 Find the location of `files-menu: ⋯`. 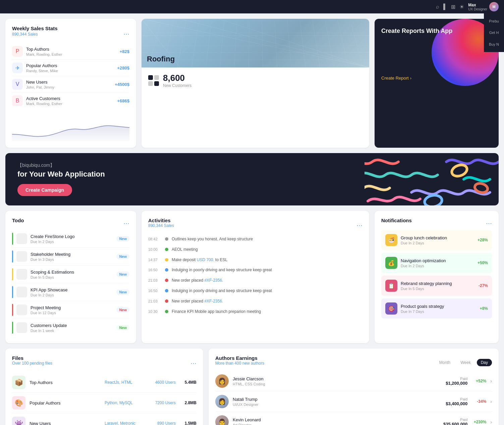

files-menu: ⋯ is located at coordinates (193, 363).